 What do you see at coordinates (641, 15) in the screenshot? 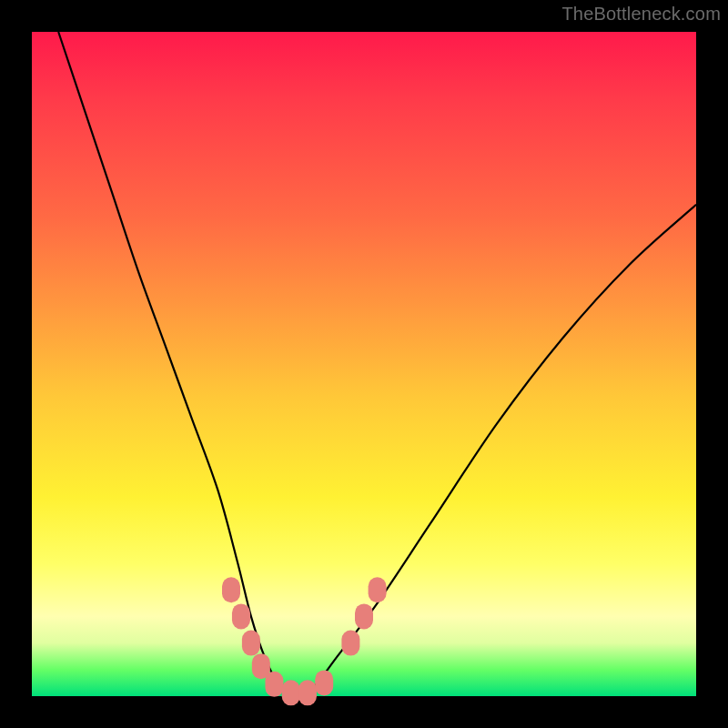
I see `watermark-label: TheBottleneck.com` at bounding box center [641, 15].